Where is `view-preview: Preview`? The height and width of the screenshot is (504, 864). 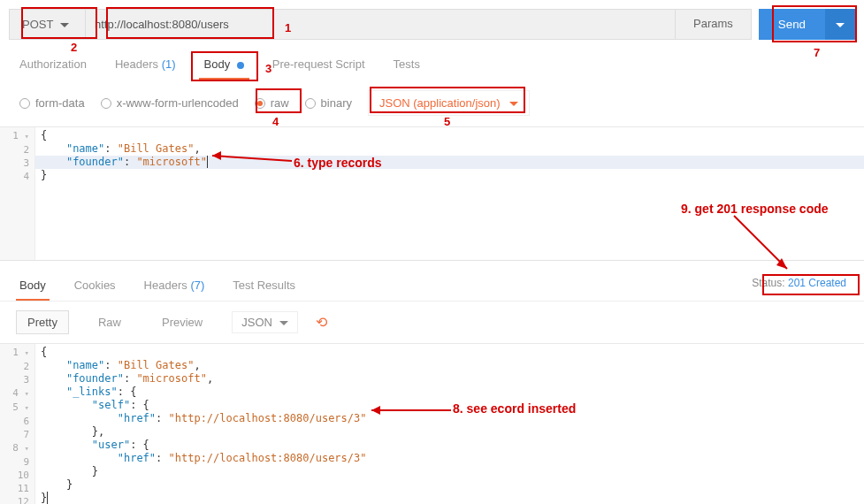 view-preview: Preview is located at coordinates (182, 322).